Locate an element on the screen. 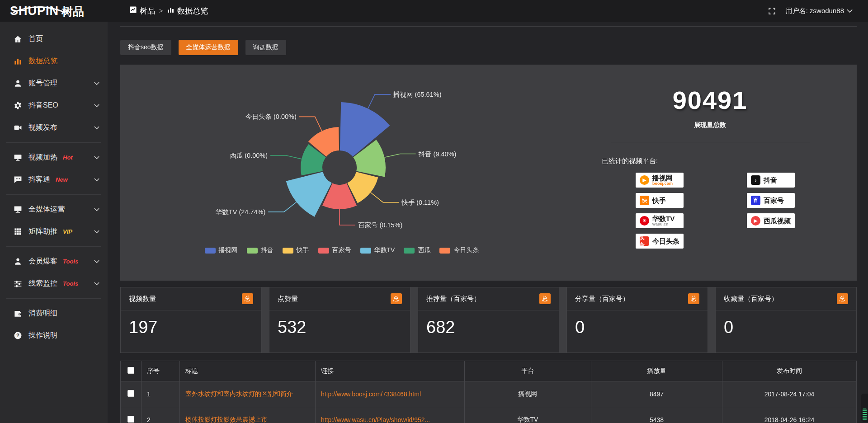 This screenshot has height=423, width=868. tab-抖音seo数据: 抖音seo数据 is located at coordinates (146, 47).